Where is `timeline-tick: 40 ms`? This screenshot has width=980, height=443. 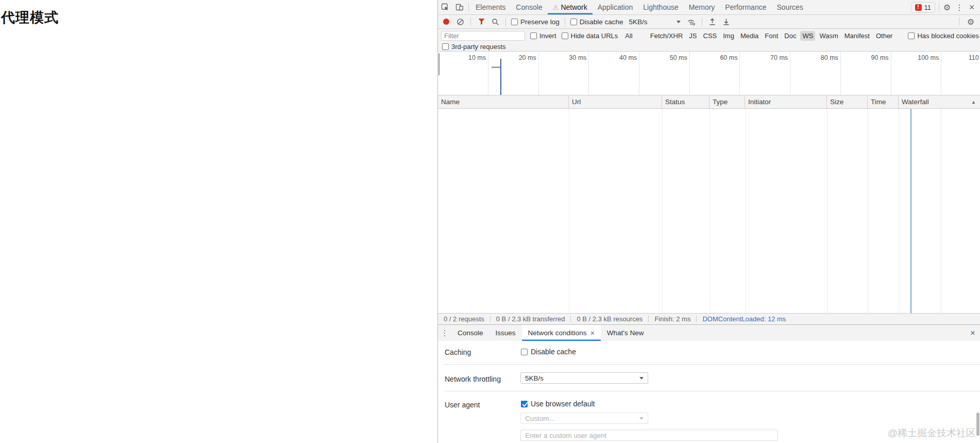 timeline-tick: 40 ms is located at coordinates (614, 73).